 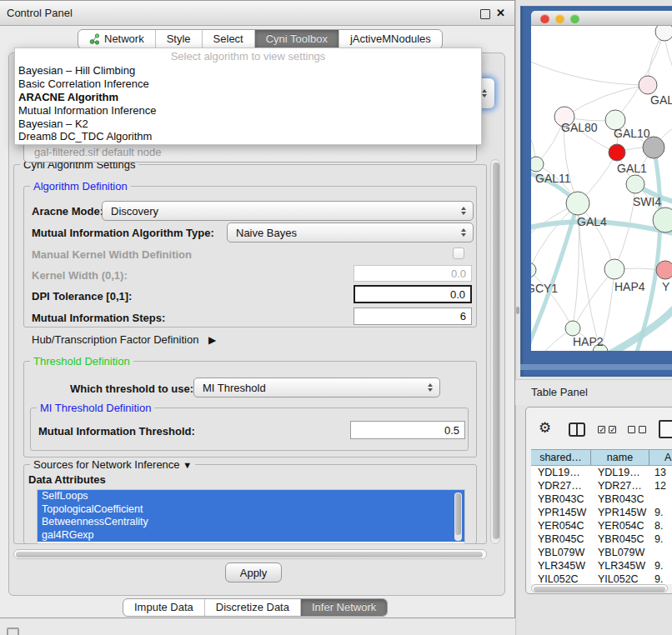 I want to click on mi-algorithm-type-label: Mutual Information Algorithm Type:, so click(x=123, y=233).